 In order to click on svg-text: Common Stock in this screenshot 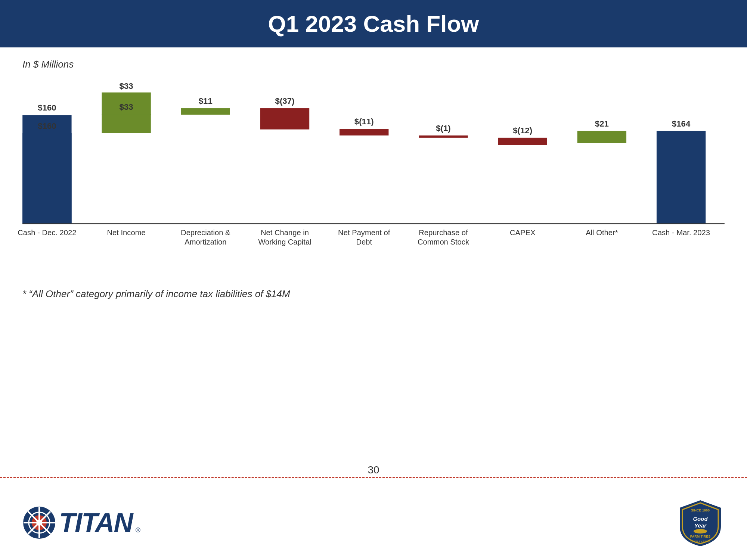, I will do `click(444, 242)`.